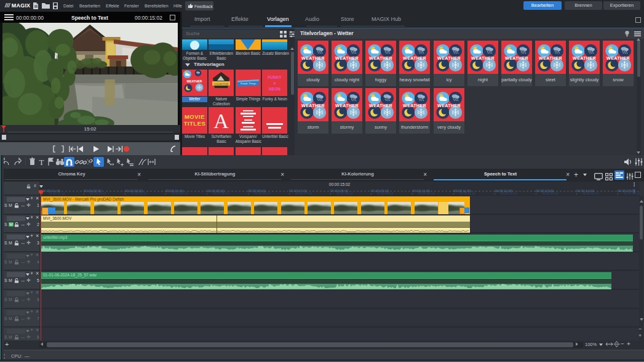  What do you see at coordinates (248, 84) in the screenshot?
I see `svg-text: Simple Things` at bounding box center [248, 84].